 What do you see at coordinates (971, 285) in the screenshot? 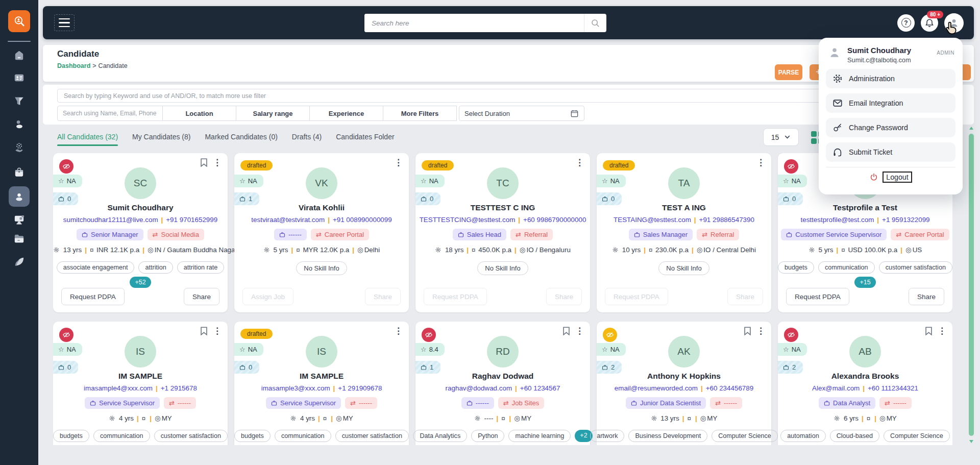
I see `scrollbar` at bounding box center [971, 285].